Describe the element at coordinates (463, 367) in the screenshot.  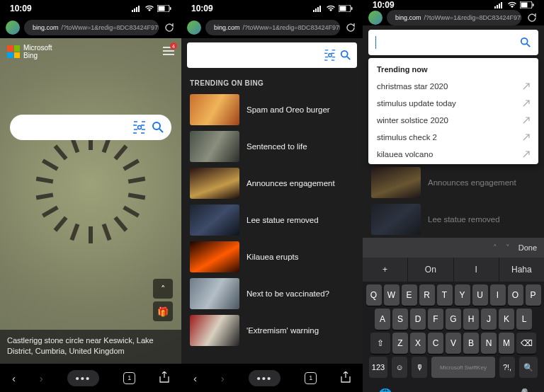
I see `space-key: Microsoft SwiftKey` at that location.